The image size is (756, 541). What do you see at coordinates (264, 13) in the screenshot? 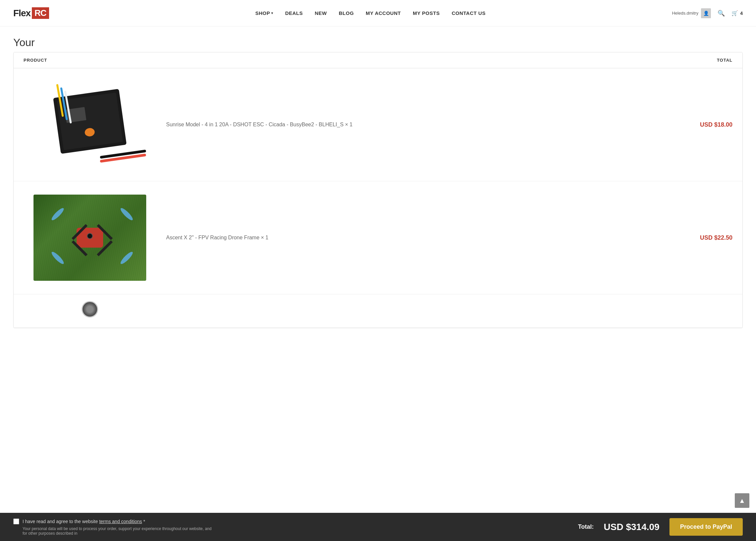
I see `nav-shop: SHOP ▾` at bounding box center [264, 13].